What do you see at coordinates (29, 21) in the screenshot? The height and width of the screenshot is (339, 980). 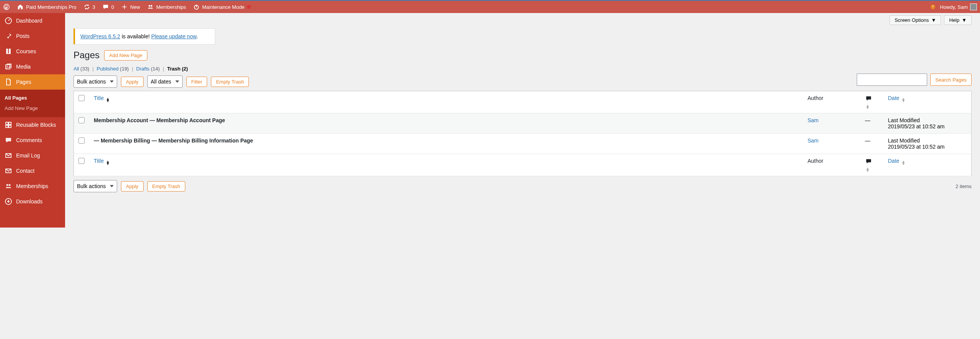 I see `sidebar-label: Dashboard` at bounding box center [29, 21].